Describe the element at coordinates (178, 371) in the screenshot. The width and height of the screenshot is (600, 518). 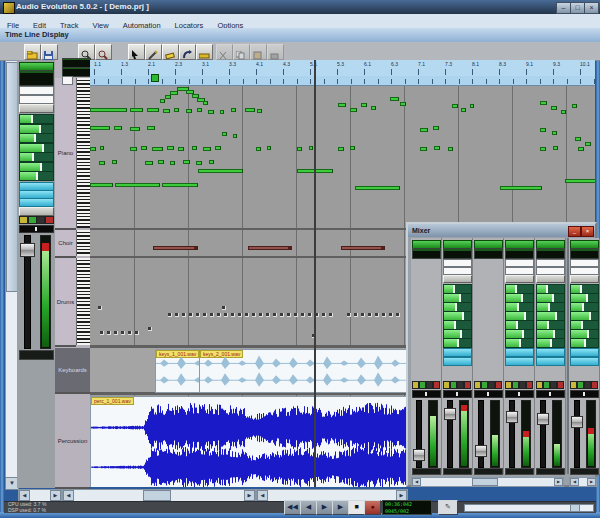
I see `audio-clip: keys_1_001.wav` at that location.